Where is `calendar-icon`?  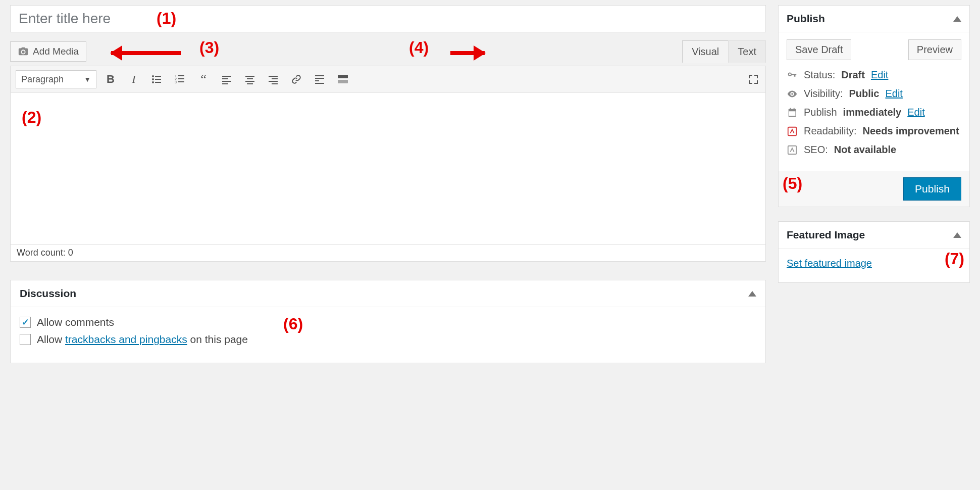 calendar-icon is located at coordinates (792, 113).